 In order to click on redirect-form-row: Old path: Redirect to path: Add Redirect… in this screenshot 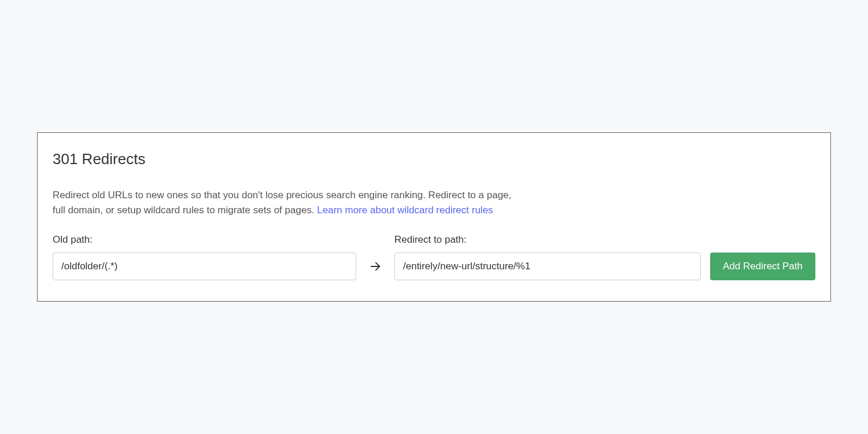, I will do `click(434, 257)`.